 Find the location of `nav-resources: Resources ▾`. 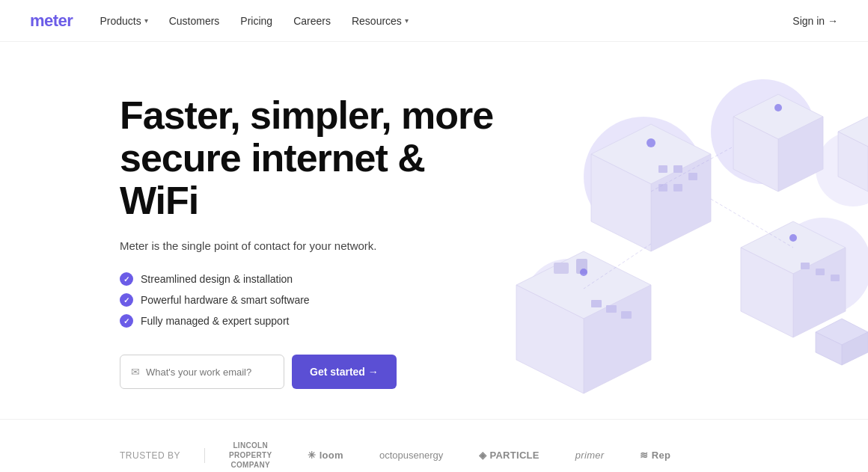

nav-resources: Resources ▾ is located at coordinates (380, 21).